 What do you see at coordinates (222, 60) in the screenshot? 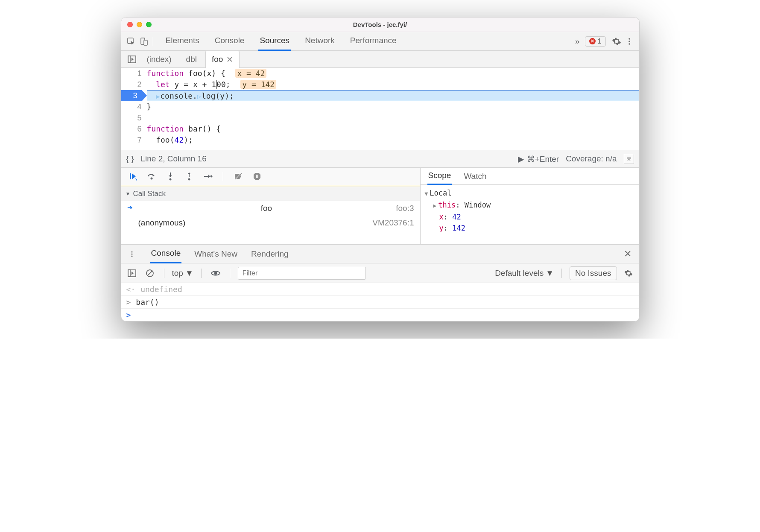
I see `file-tab-foo: foo ✕` at bounding box center [222, 60].